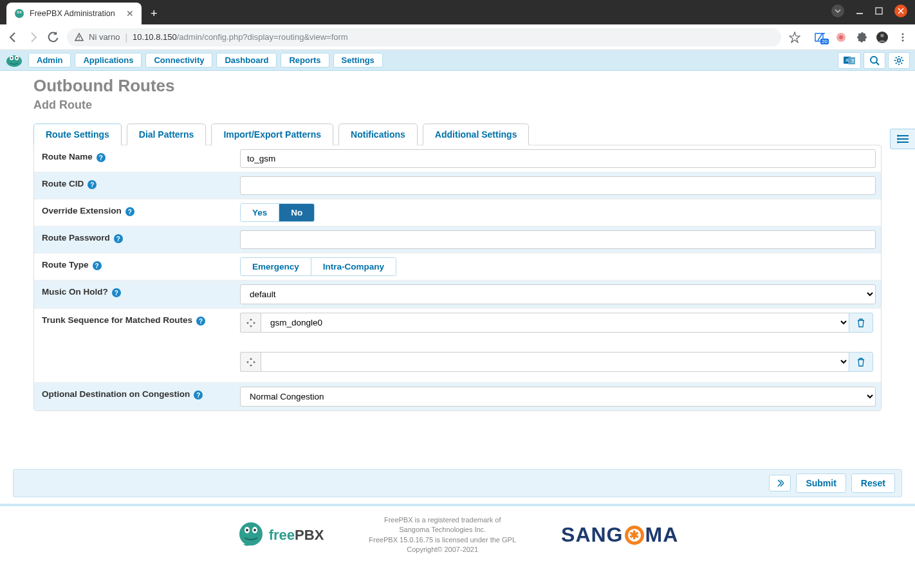 Image resolution: width=915 pixels, height=588 pixels. Describe the element at coordinates (820, 37) in the screenshot. I see `translate-extension-icon: 20` at that location.